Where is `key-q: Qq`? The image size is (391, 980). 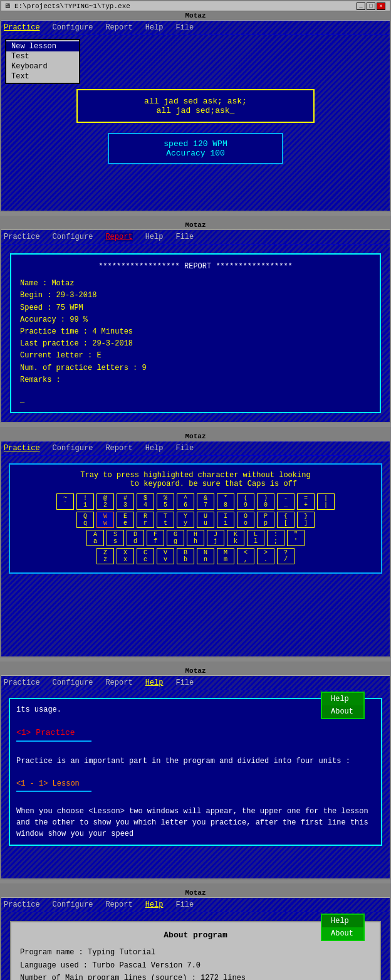
key-q: Qq is located at coordinates (85, 520).